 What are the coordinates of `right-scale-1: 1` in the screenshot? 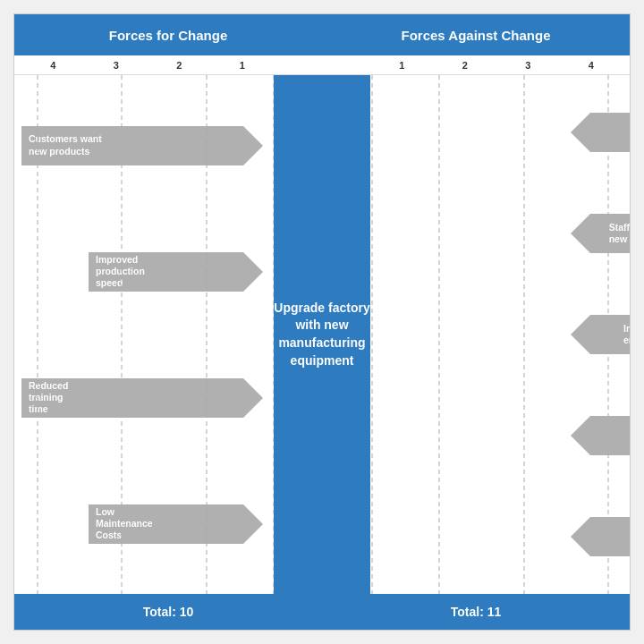 It's located at (402, 65).